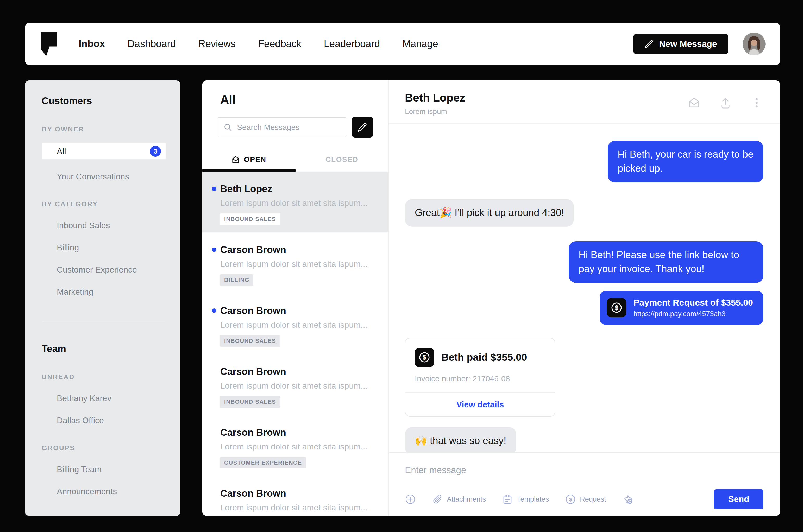  I want to click on chat-subtitle: Lorem ispum, so click(435, 112).